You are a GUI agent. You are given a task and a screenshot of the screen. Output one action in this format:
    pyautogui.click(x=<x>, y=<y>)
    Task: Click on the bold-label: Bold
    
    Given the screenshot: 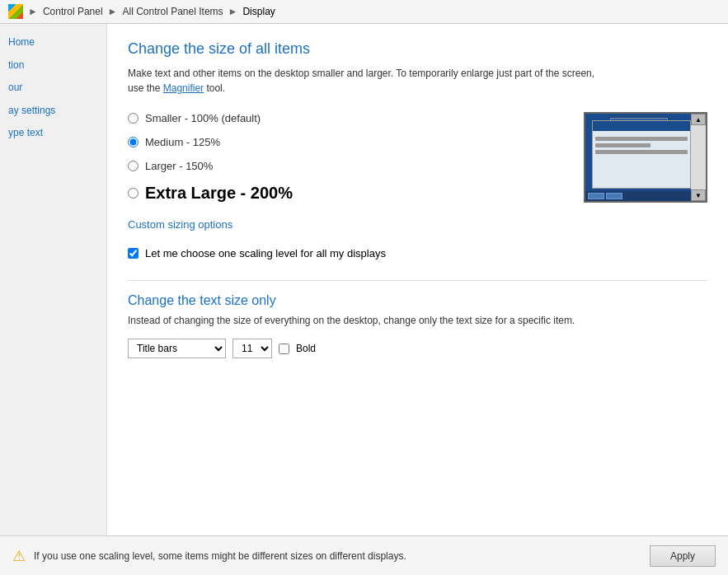 What is the action you would take?
    pyautogui.click(x=306, y=348)
    